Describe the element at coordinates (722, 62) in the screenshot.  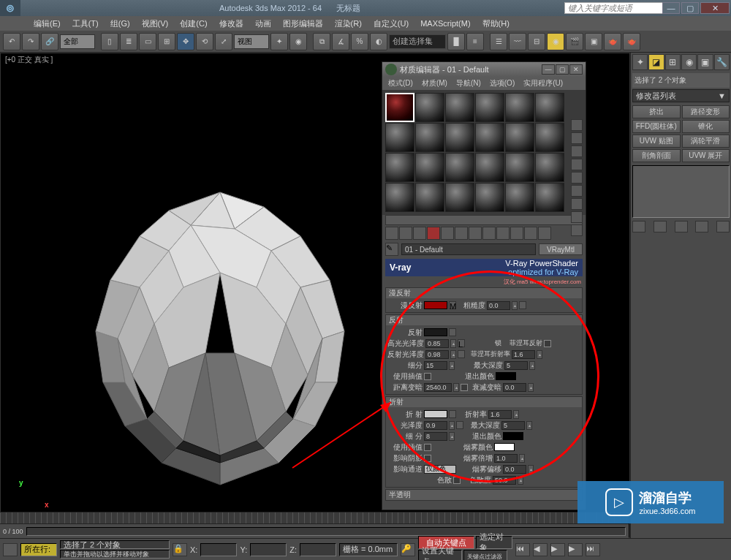
I see `utilities-tab: 🔧` at that location.